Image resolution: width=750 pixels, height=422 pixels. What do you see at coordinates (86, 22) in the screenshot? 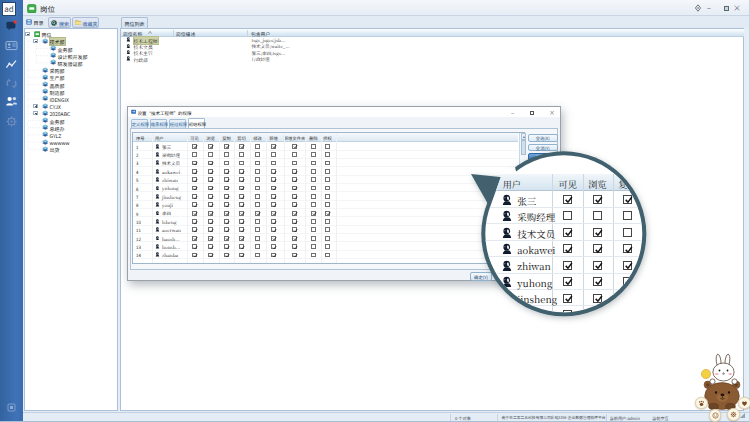
I see `toolbar-favorites-button: 收藏夹` at bounding box center [86, 22].